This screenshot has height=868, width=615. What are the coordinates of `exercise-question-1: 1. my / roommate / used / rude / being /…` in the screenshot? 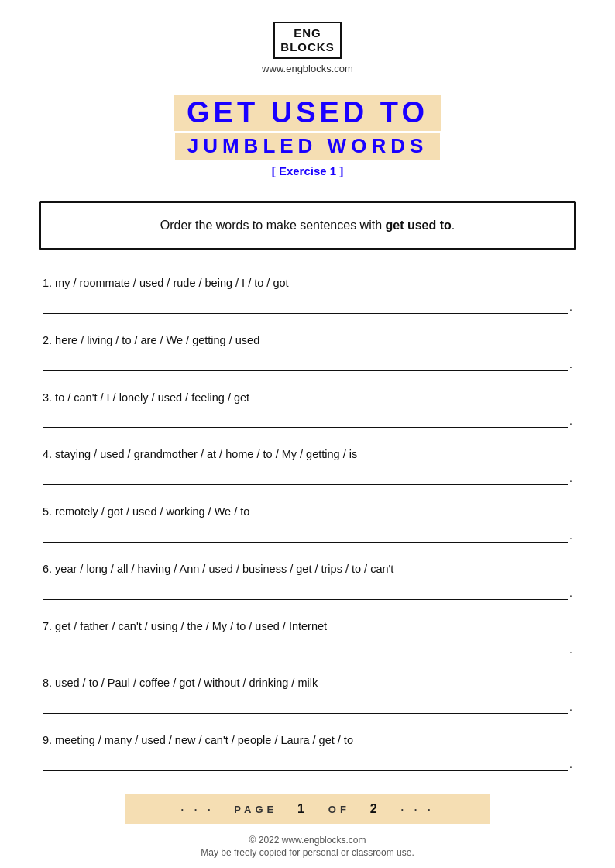 It's located at (308, 281).